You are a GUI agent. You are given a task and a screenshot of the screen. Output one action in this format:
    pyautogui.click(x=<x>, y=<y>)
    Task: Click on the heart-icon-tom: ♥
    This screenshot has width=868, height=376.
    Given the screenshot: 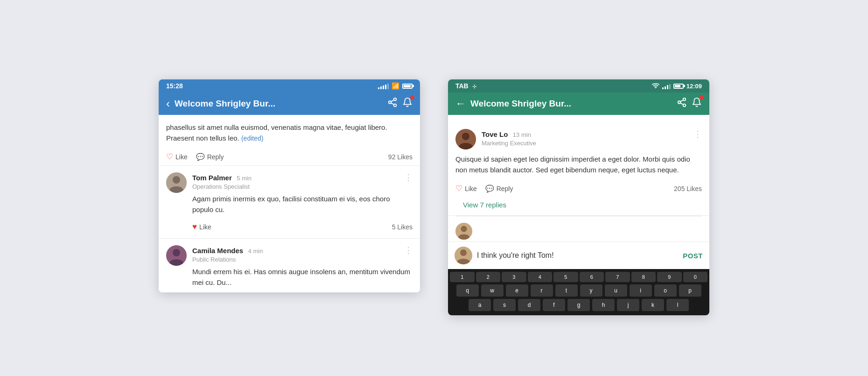 What is the action you would take?
    pyautogui.click(x=195, y=227)
    